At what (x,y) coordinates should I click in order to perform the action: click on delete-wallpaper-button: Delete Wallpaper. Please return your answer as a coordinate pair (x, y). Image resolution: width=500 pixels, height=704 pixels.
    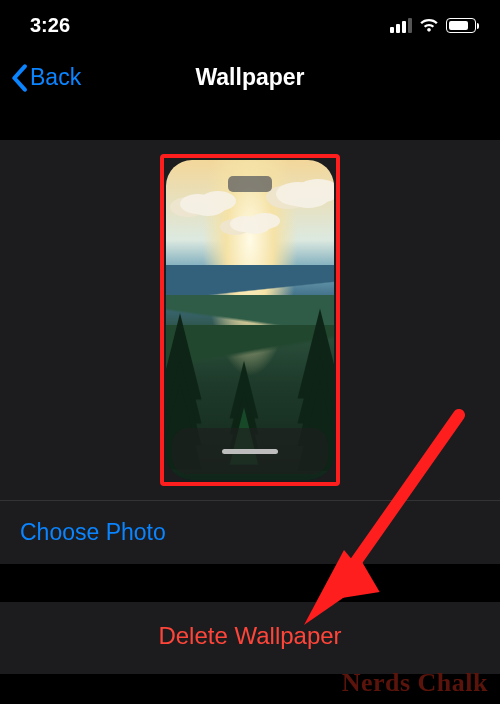
    Looking at the image, I should click on (250, 638).